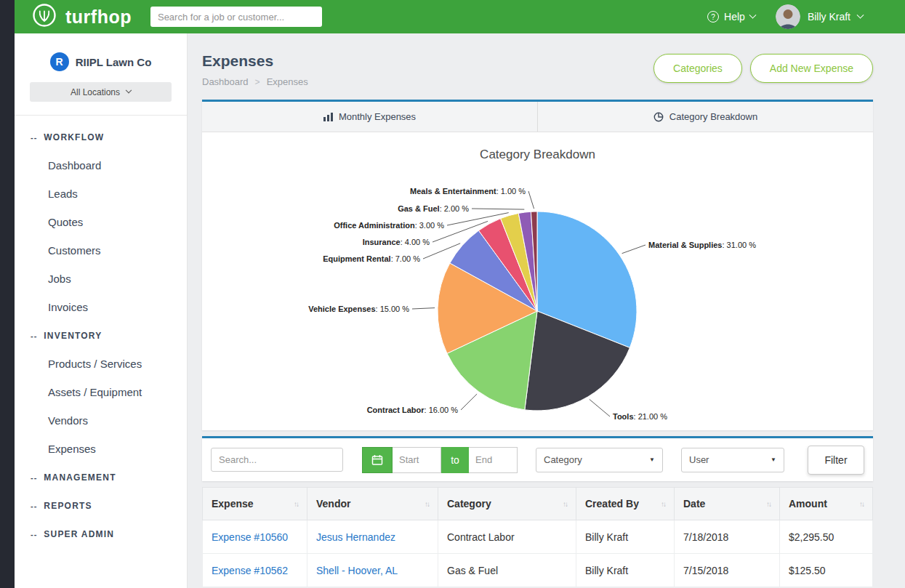  I want to click on start-date-input, so click(417, 460).